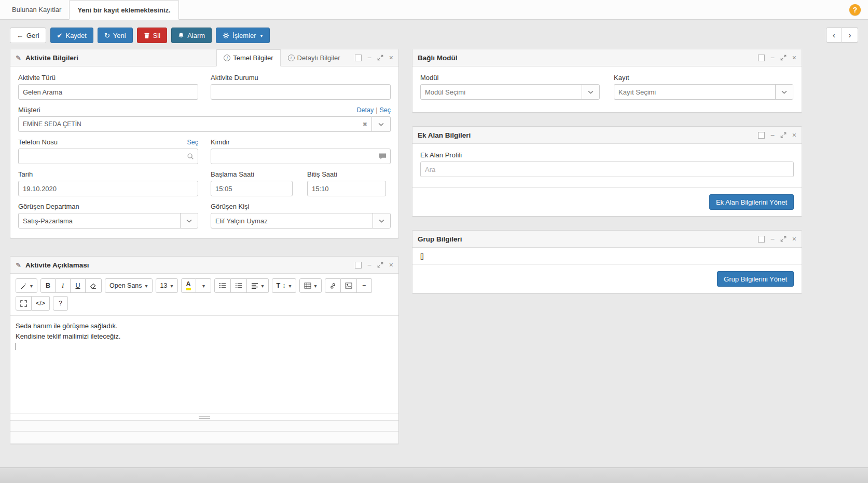  Describe the element at coordinates (36, 9) in the screenshot. I see `tab-found-records: Bulunan Kayıtlar` at that location.